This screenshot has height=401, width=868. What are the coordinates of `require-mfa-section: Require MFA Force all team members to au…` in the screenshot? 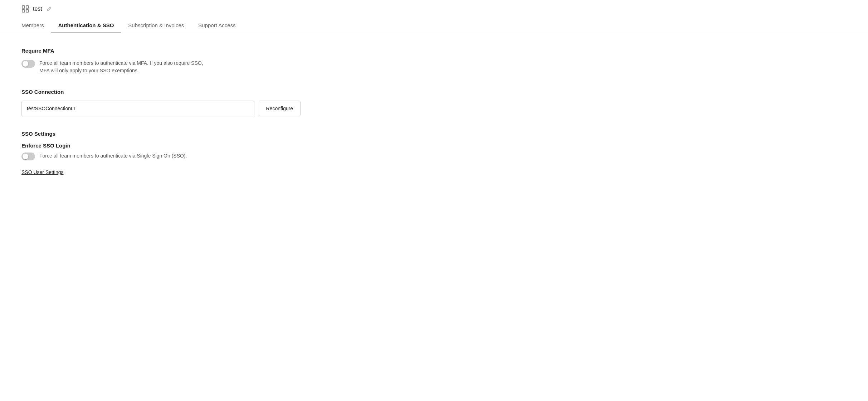 It's located at (161, 61).